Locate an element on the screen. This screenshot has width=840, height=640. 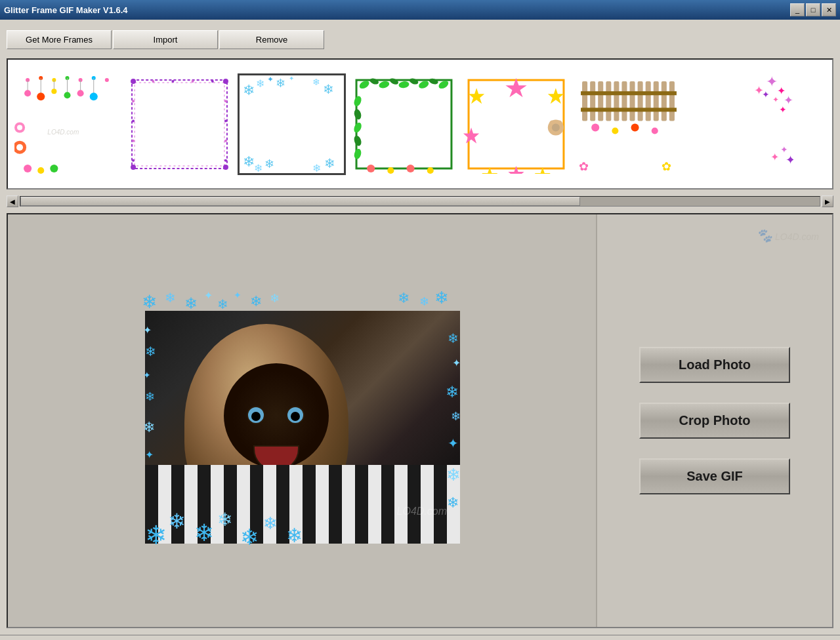
frame-1: LO4D.com is located at coordinates (67, 125).